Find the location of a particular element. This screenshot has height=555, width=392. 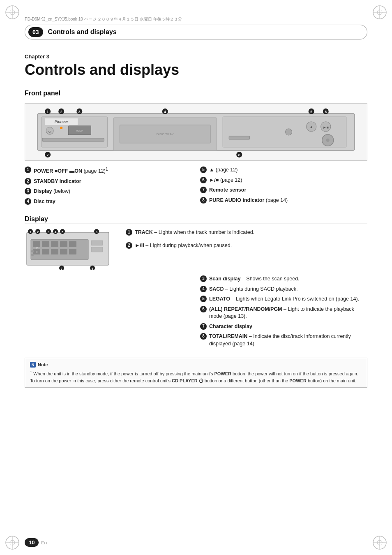

list-item: 5 LEGATO – Lights when Legato Link Pro i… is located at coordinates (284, 299).